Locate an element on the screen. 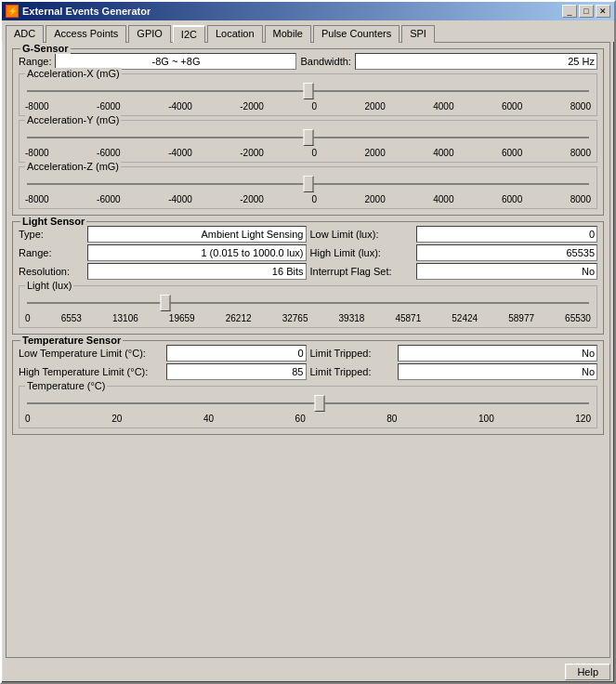 The width and height of the screenshot is (616, 684). accel-x-slider is located at coordinates (308, 91).